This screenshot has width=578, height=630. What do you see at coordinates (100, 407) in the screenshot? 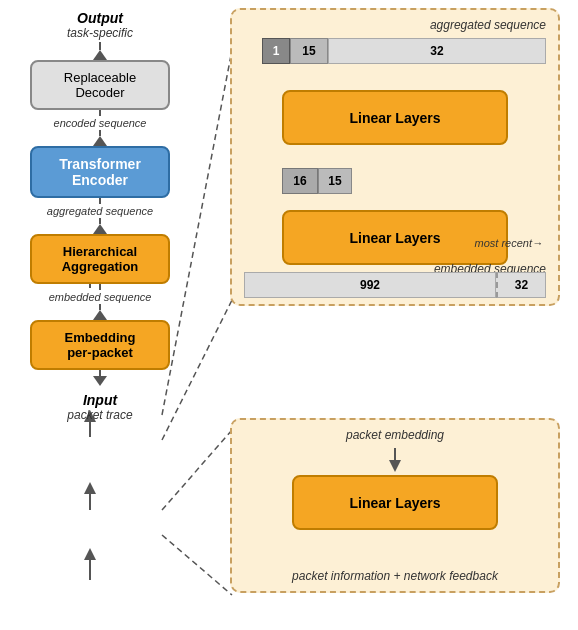
I see `input-section: Input packet trace` at bounding box center [100, 407].